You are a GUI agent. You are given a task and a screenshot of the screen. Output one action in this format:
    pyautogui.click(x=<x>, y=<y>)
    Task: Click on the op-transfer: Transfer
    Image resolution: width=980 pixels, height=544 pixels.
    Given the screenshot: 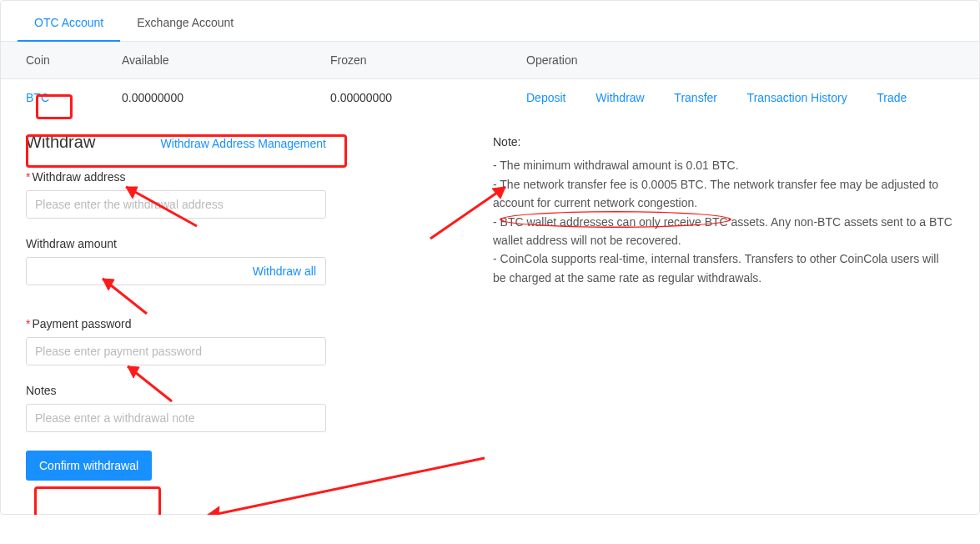 What is the action you would take?
    pyautogui.click(x=696, y=98)
    